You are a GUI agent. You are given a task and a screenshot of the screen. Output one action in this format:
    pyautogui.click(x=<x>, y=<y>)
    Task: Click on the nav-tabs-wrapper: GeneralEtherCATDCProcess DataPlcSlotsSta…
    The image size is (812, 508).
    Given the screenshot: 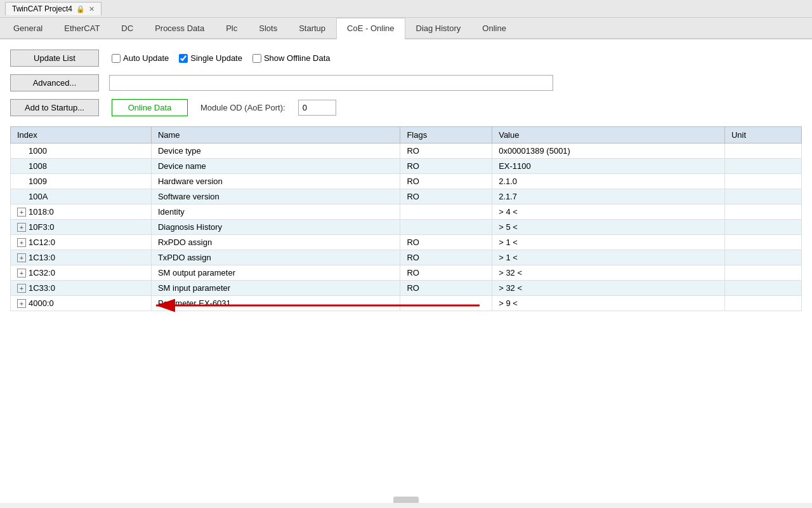 What is the action you would take?
    pyautogui.click(x=406, y=29)
    